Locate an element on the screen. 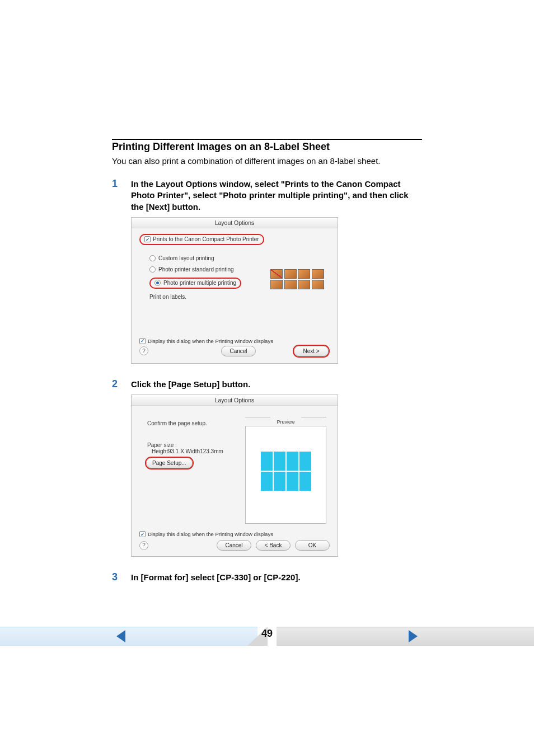 This screenshot has height=756, width=534. page-setup-highlight: Page Setup... is located at coordinates (169, 463).